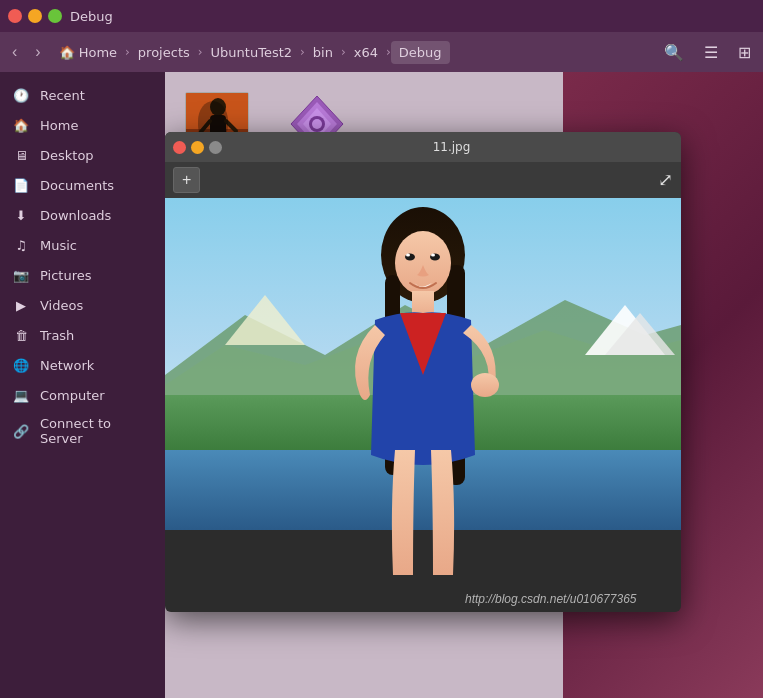 The height and width of the screenshot is (698, 763). I want to click on list-icon: ☰, so click(711, 52).